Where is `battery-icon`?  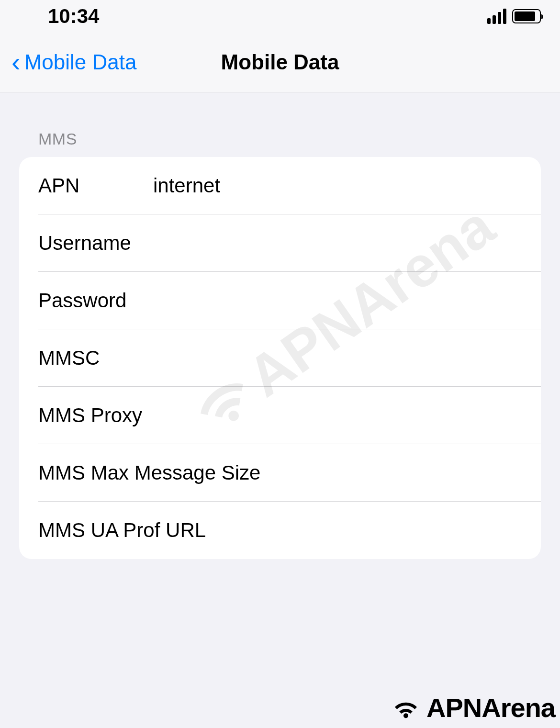
battery-icon is located at coordinates (526, 16).